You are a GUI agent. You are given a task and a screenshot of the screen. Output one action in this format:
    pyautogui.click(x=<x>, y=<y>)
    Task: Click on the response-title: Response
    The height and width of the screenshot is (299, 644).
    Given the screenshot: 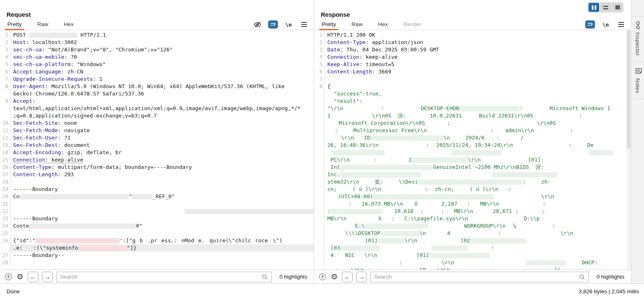 What is the action you would take?
    pyautogui.click(x=335, y=15)
    